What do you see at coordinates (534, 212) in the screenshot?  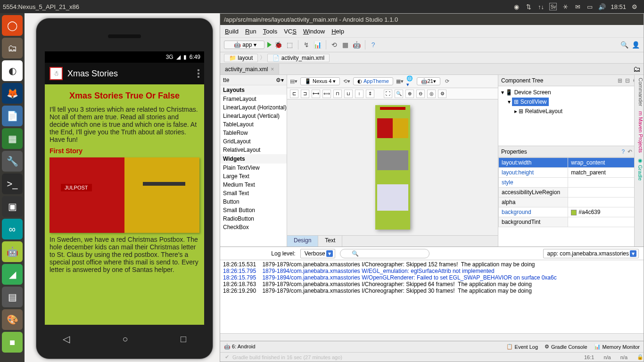 I see `prop-key: background` at bounding box center [534, 212].